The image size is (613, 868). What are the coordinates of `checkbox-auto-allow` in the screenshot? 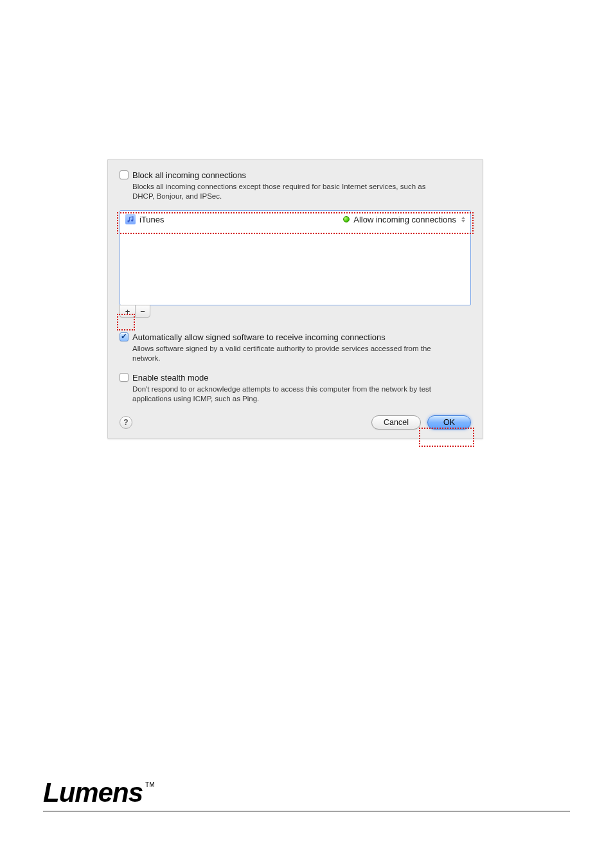 It's located at (124, 337).